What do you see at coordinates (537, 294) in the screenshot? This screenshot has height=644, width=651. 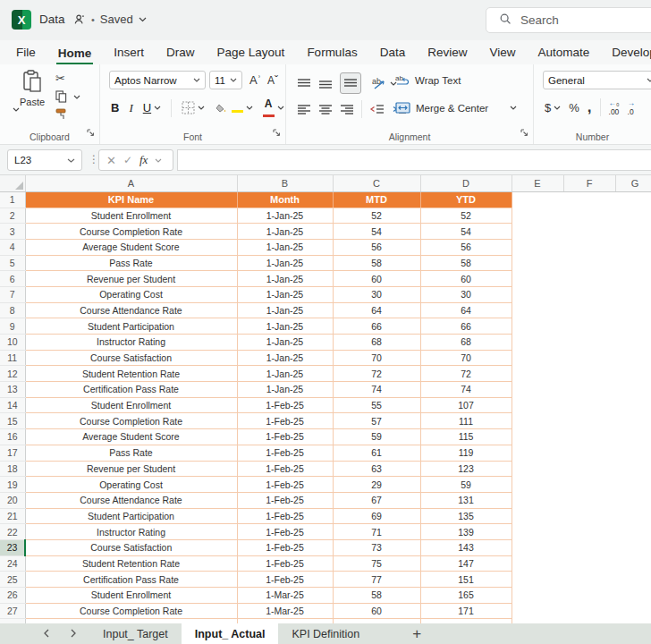 I see `cell-E7` at bounding box center [537, 294].